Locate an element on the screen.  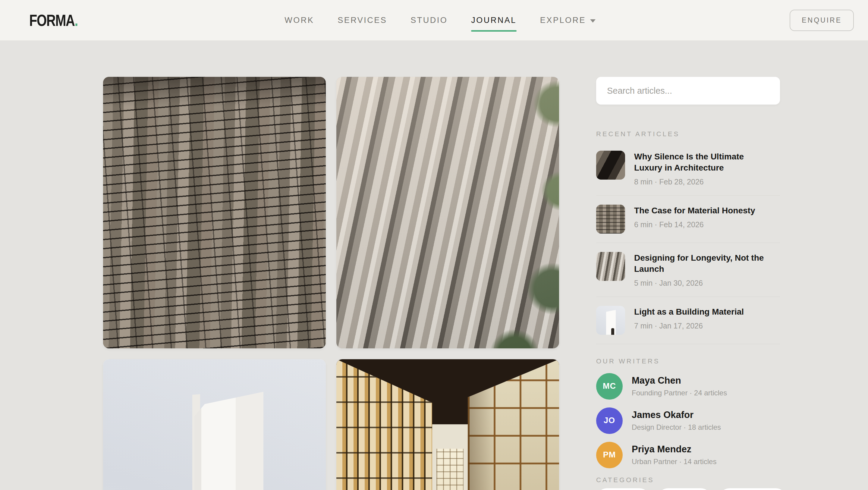
nav-label-work: WORK is located at coordinates (299, 20).